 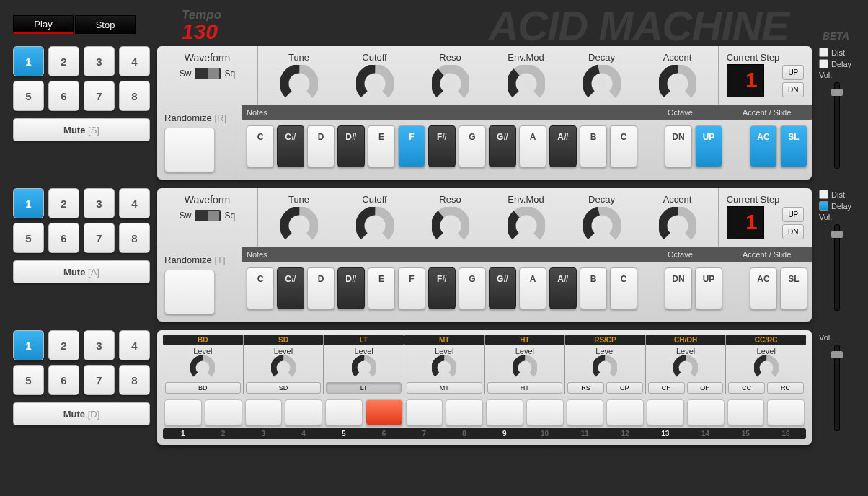 What do you see at coordinates (624, 388) in the screenshot?
I see `drum-select-cp: CP` at bounding box center [624, 388].